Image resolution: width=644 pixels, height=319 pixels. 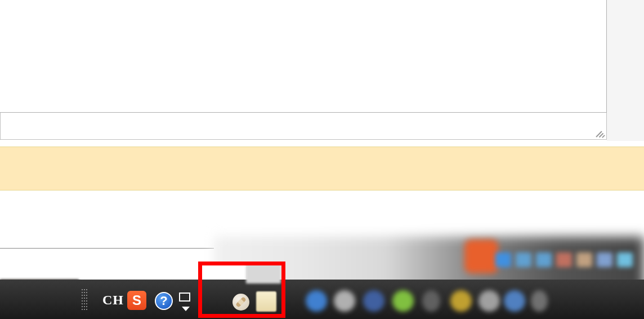 I want to click on language-indicator: CH, so click(x=113, y=300).